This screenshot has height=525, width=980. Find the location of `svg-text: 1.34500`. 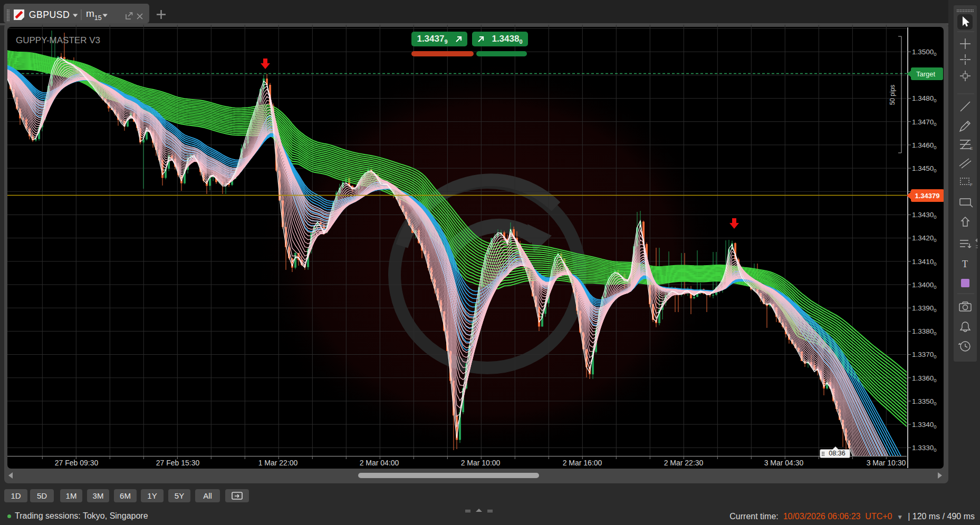

svg-text: 1.34500 is located at coordinates (924, 169).